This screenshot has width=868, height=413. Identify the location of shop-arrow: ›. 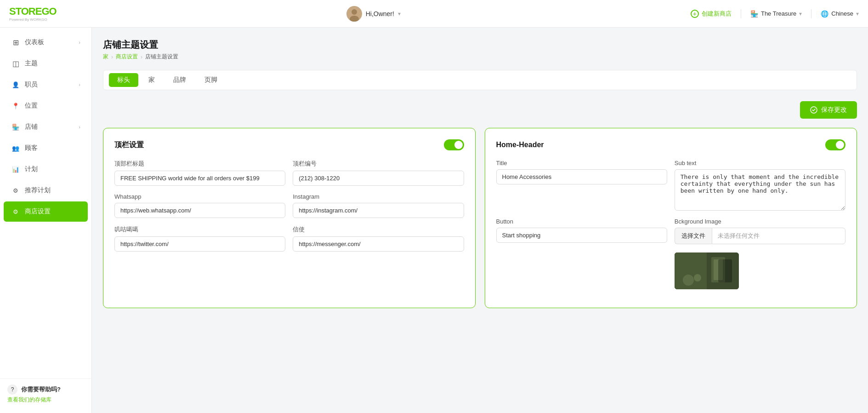
(79, 127).